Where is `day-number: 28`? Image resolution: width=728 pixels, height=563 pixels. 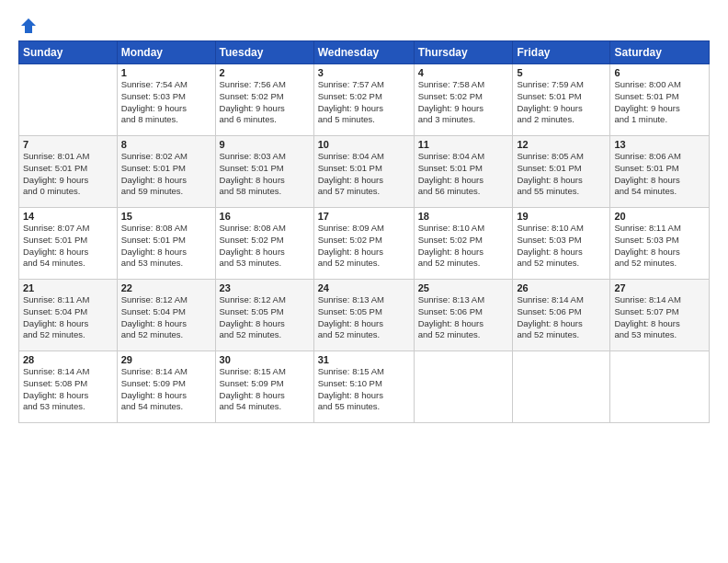
day-number: 28 is located at coordinates (68, 360).